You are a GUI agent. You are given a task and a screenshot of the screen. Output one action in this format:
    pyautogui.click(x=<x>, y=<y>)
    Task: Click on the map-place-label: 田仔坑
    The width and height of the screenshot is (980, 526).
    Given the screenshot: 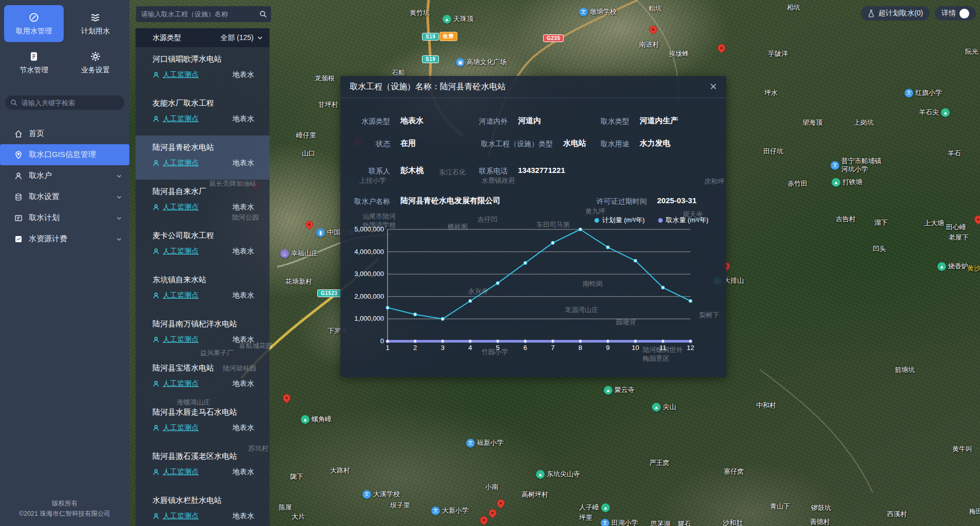 What is the action you would take?
    pyautogui.click(x=773, y=151)
    